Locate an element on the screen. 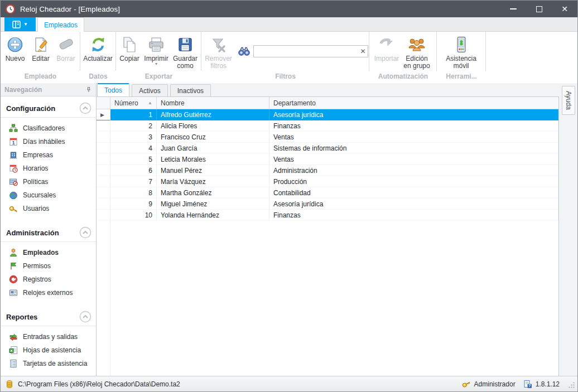  tab-activos: Activos is located at coordinates (150, 90).